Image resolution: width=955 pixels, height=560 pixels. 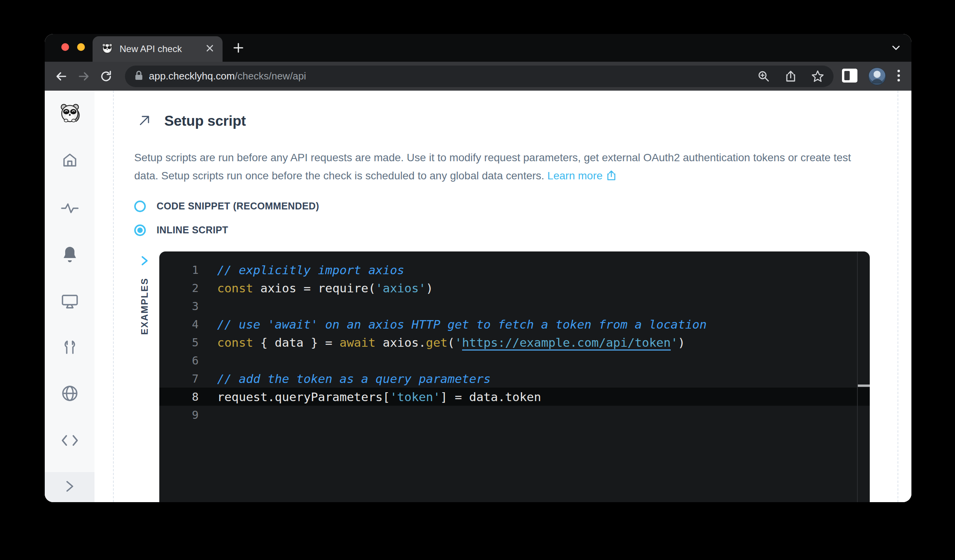 I want to click on code-text: const axios = require('axios'), so click(x=325, y=288).